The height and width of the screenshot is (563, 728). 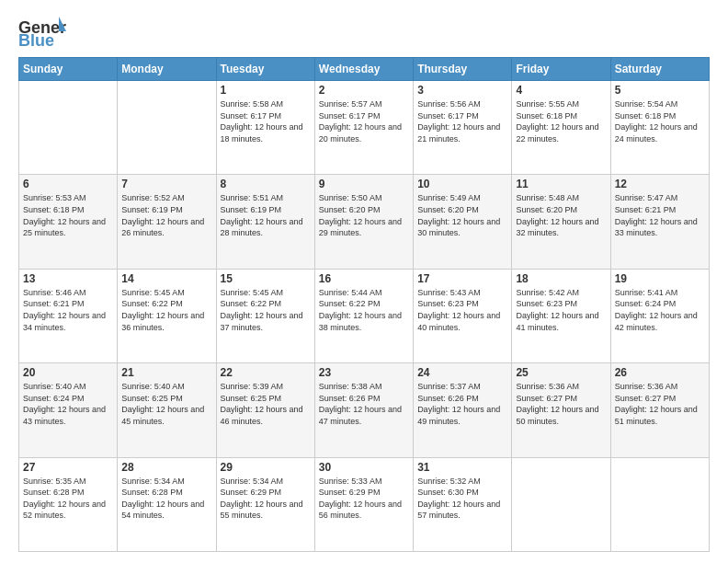 I want to click on calendar-header-saturday: Saturday, so click(x=660, y=70).